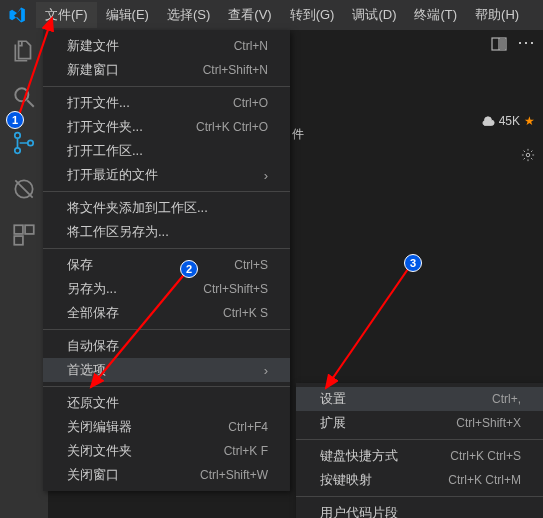 Image resolution: width=543 pixels, height=518 pixels. What do you see at coordinates (420, 399) in the screenshot?
I see `submenu-item-settings: 设置Ctrl+,` at bounding box center [420, 399].